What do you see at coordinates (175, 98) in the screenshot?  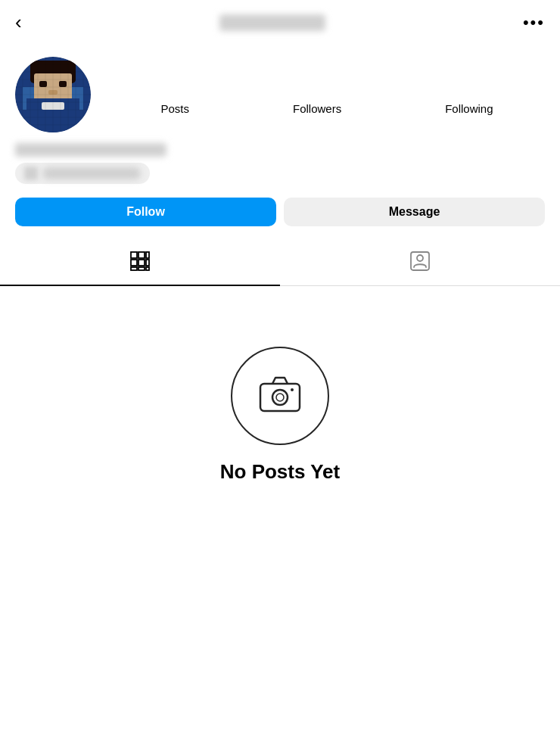 I see `stat-posts: Posts` at bounding box center [175, 98].